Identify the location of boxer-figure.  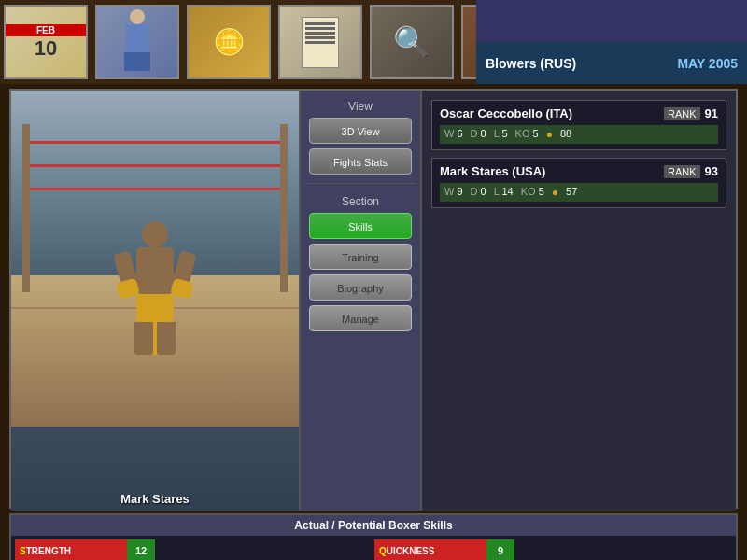
(155, 282).